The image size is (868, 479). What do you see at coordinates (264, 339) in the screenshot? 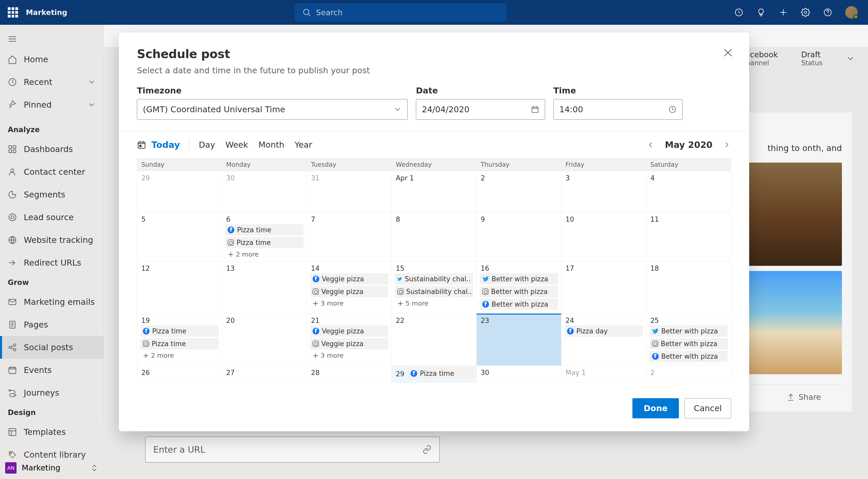
I see `calendar-cell: 20` at bounding box center [264, 339].